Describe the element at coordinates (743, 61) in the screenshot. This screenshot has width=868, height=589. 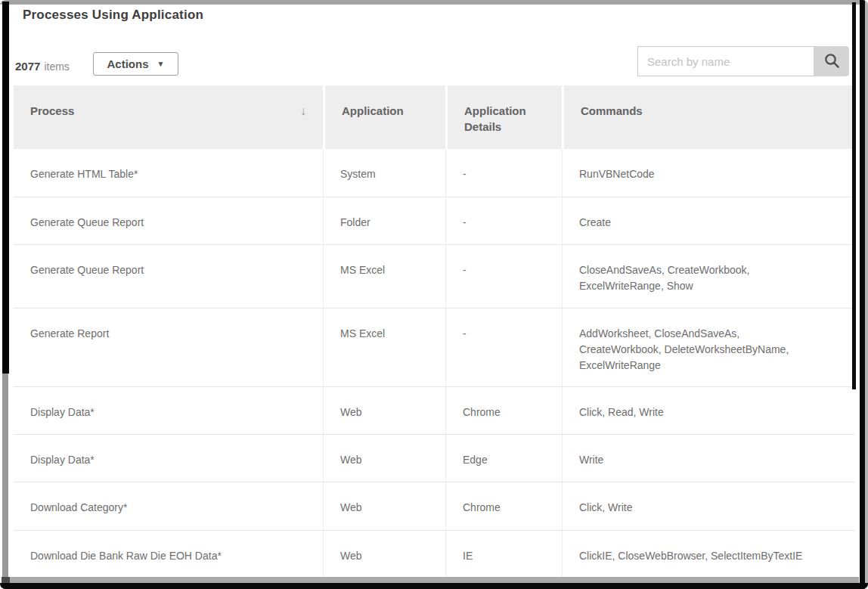
I see `search-bar` at that location.